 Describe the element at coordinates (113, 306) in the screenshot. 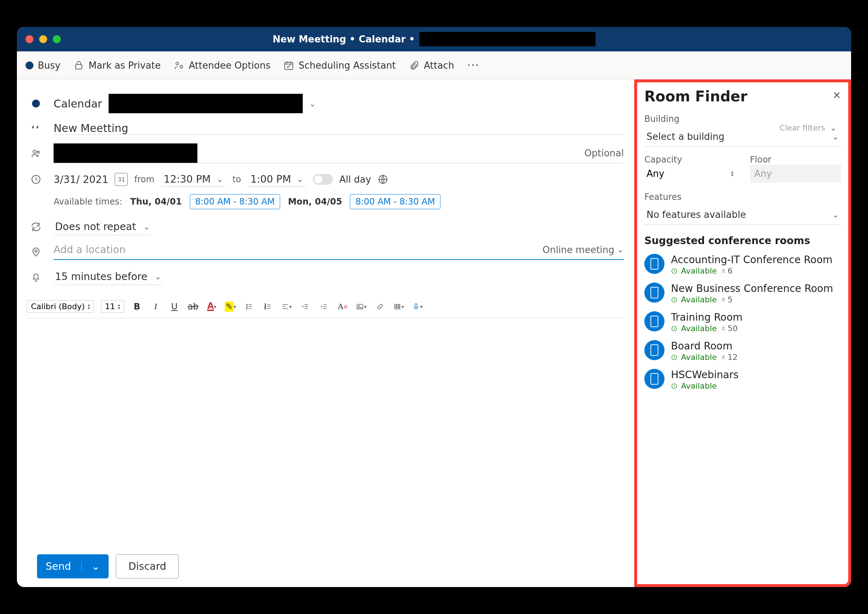

I see `font-size-select: 11 ▴▾` at that location.